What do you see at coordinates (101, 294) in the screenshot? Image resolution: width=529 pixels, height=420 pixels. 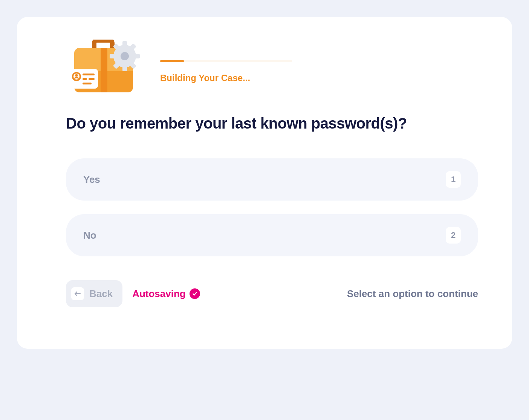 I see `back-label: Back` at bounding box center [101, 294].